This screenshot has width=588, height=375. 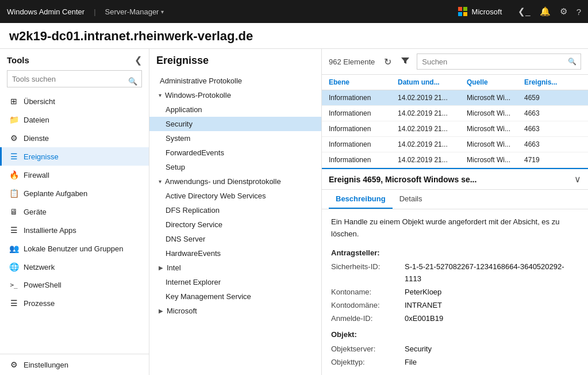 What do you see at coordinates (14, 365) in the screenshot?
I see `settings-icon: ⚙` at bounding box center [14, 365].